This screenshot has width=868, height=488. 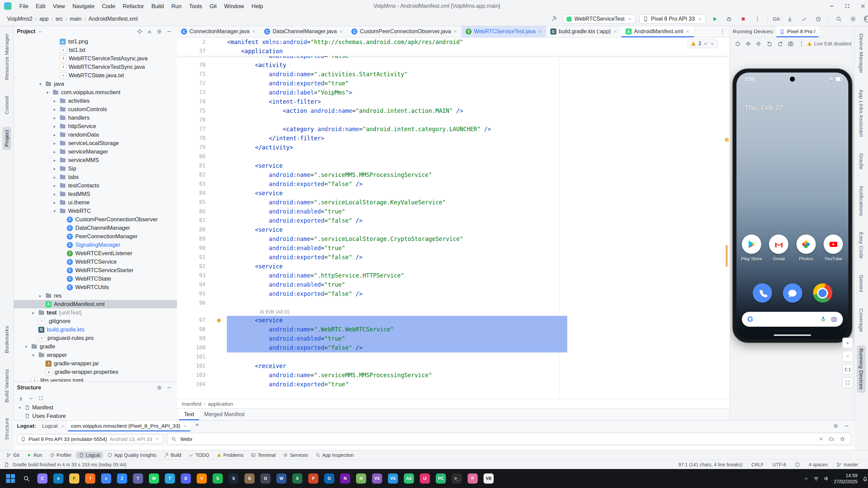 What do you see at coordinates (453, 366) in the screenshot?
I see `code-line: 102 <receiver` at bounding box center [453, 366].